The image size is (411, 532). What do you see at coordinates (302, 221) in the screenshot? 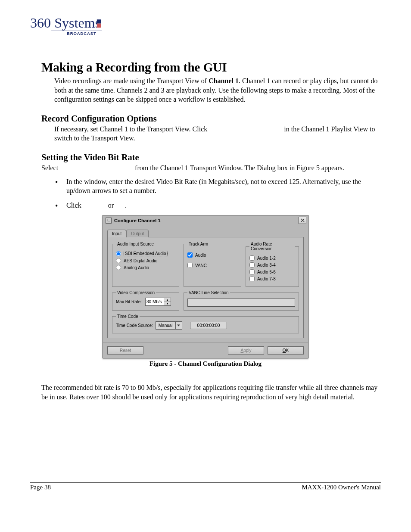
I see `close-icon` at bounding box center [302, 221].